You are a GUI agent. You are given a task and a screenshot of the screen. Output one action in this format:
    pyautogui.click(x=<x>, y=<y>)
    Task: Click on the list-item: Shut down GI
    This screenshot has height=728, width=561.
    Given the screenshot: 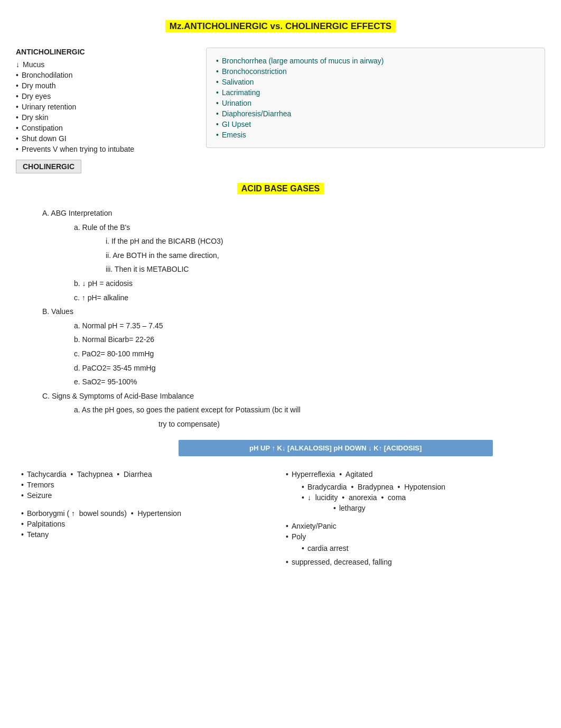 What is the action you would take?
    pyautogui.click(x=106, y=139)
    